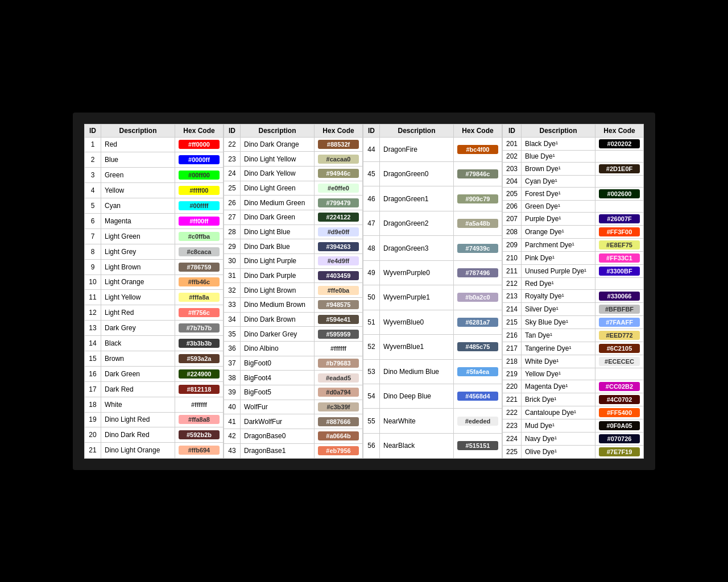 This screenshot has height=582, width=728. What do you see at coordinates (512, 283) in the screenshot?
I see `id-cell: 212` at bounding box center [512, 283].